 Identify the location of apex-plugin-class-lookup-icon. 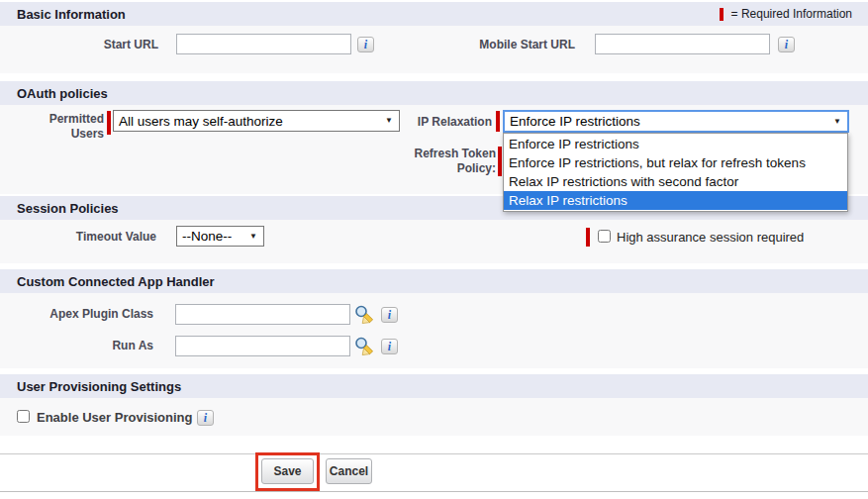
(364, 315).